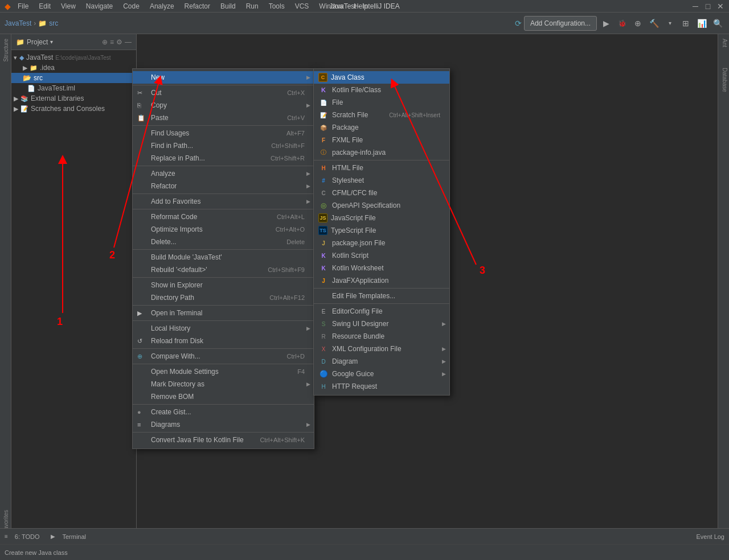 The image size is (729, 560). I want to click on sub-item-http-request: H HTTP Request, so click(382, 386).